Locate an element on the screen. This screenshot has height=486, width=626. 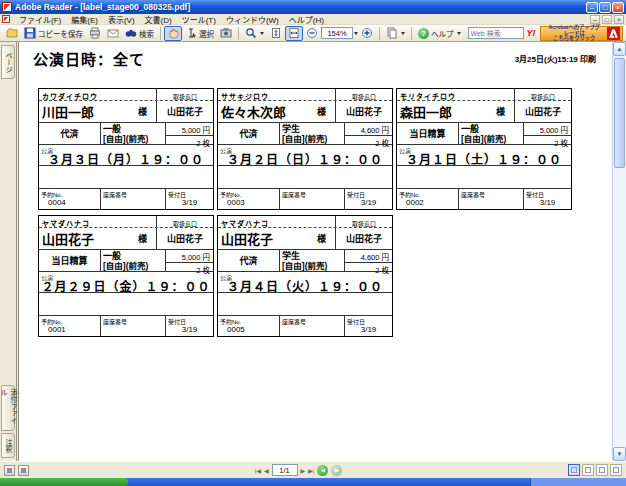
payment-status: 代済 is located at coordinates (248, 260).